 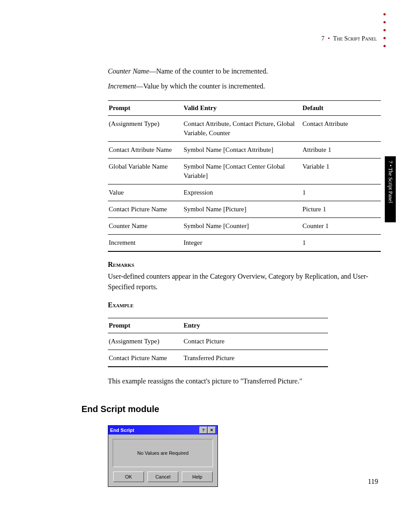 I want to click on table-row: Value Expression 1, so click(x=244, y=193).